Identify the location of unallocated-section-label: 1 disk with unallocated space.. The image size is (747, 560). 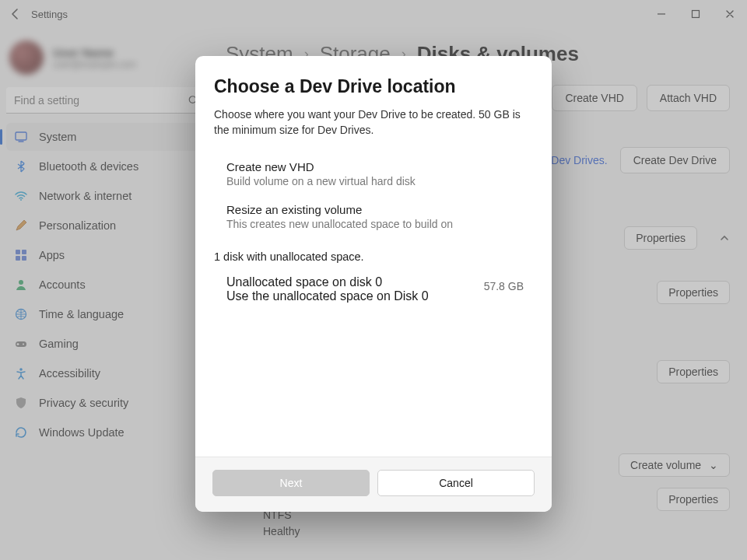
(374, 257).